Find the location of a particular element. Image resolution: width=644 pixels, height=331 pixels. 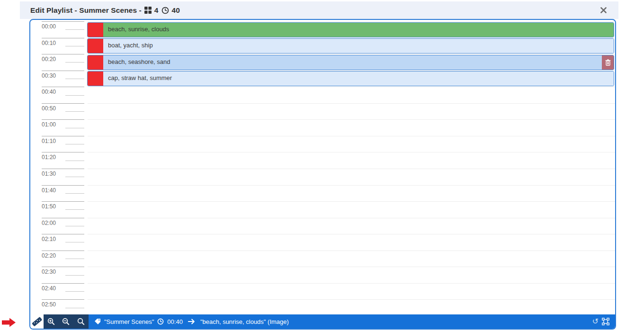

close-button is located at coordinates (603, 10).